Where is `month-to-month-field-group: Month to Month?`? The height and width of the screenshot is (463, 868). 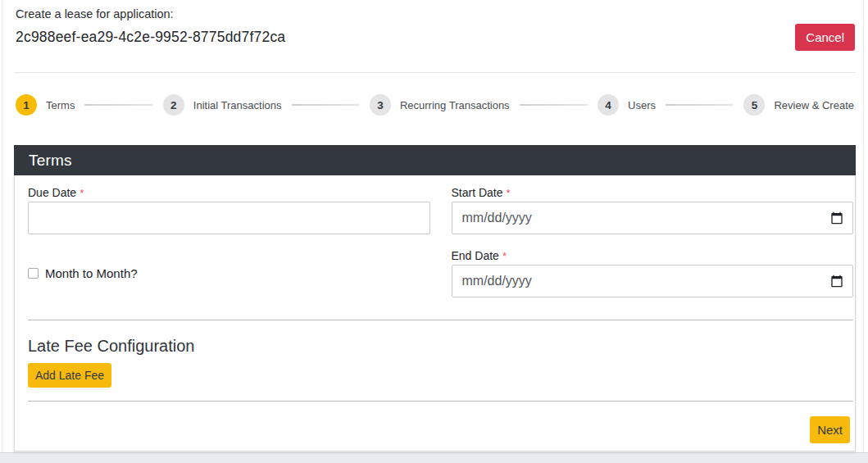 month-to-month-field-group: Month to Month? is located at coordinates (229, 274).